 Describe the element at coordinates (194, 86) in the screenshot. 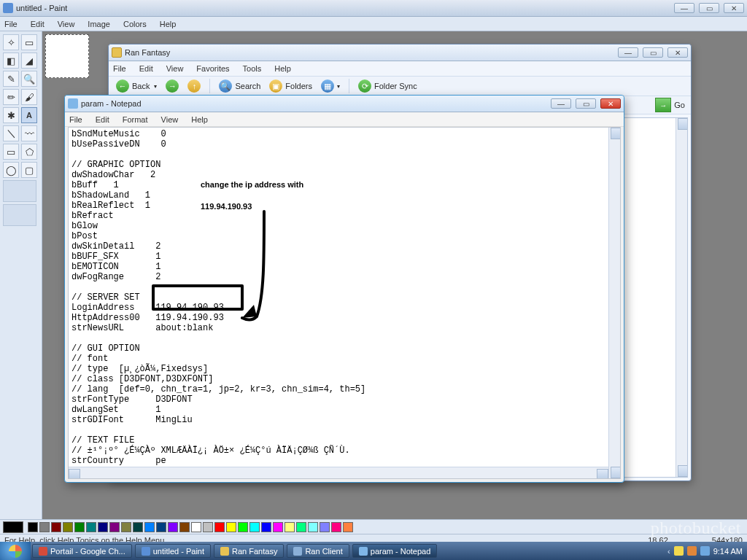

I see `up-button: ↑` at that location.